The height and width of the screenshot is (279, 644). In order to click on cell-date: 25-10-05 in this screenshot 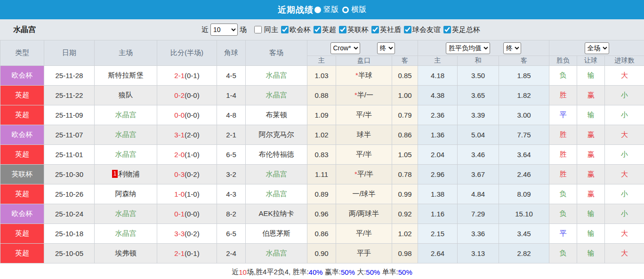, I will do `click(70, 254)`.